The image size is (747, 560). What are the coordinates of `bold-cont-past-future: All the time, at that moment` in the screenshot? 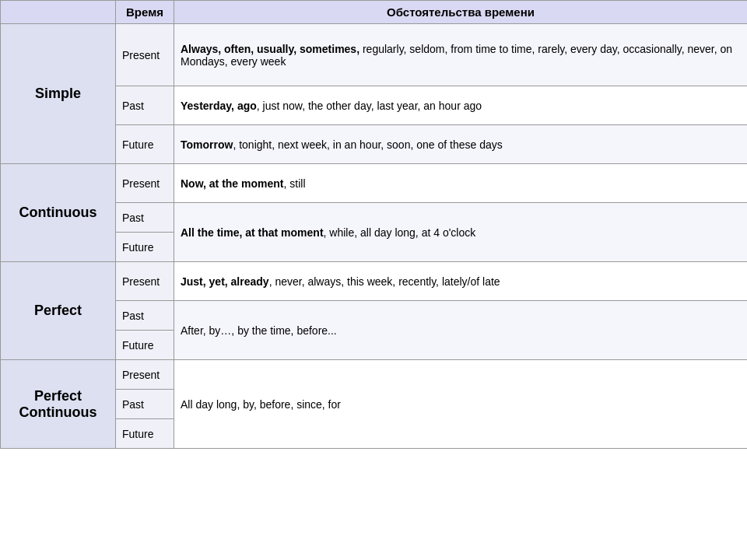 It's located at (252, 233).